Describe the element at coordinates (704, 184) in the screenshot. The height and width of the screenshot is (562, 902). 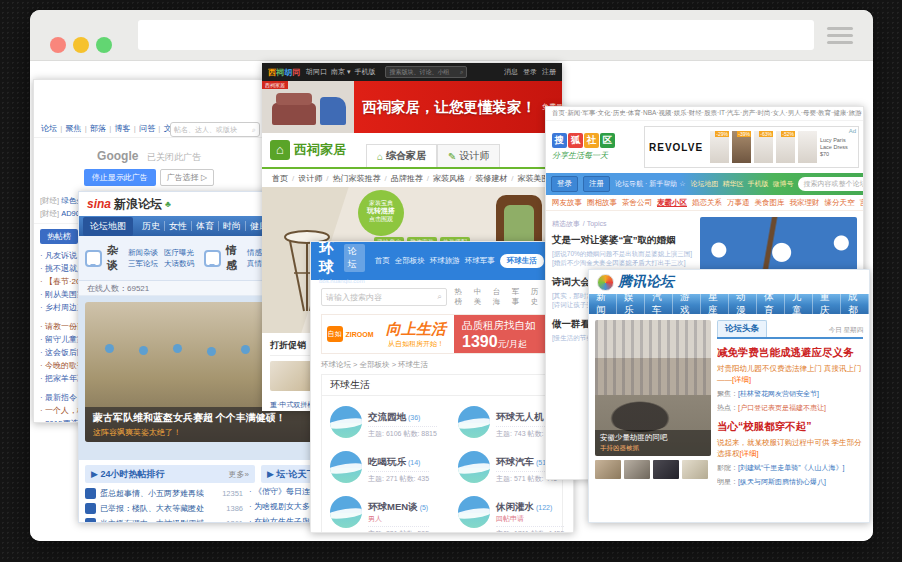
I see `quick-link: 论坛地图` at that location.